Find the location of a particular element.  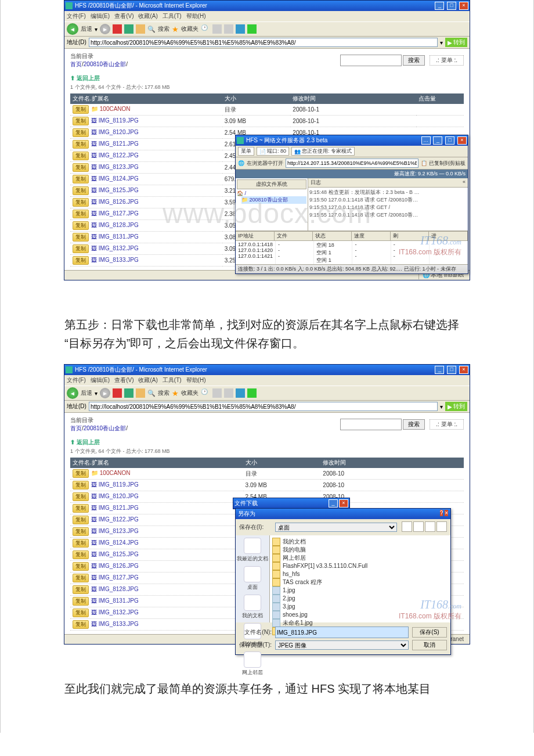

table-row: 复制📁 100CANON目录2008-10 is located at coordinates (267, 474).